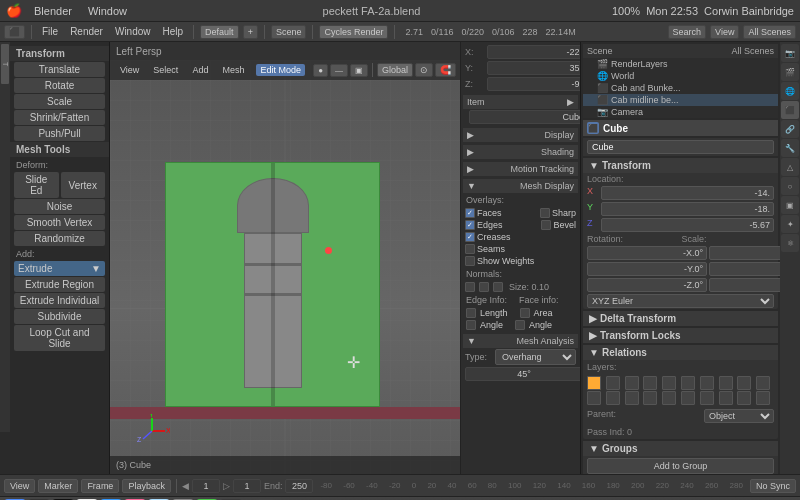  Describe the element at coordinates (770, 32) in the screenshot. I see `all-scenes-btn: All Scenes` at that location.